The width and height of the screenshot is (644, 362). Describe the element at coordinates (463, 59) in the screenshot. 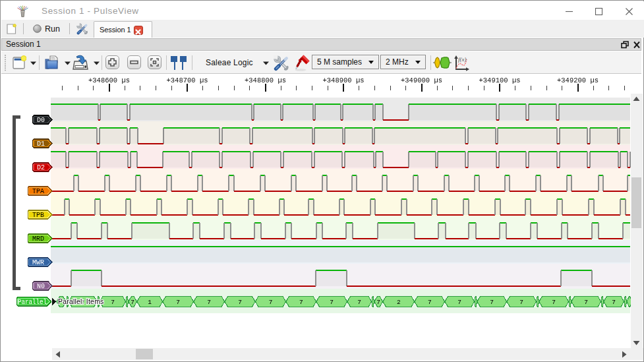

I see `svg-text: f(x)` at that location.